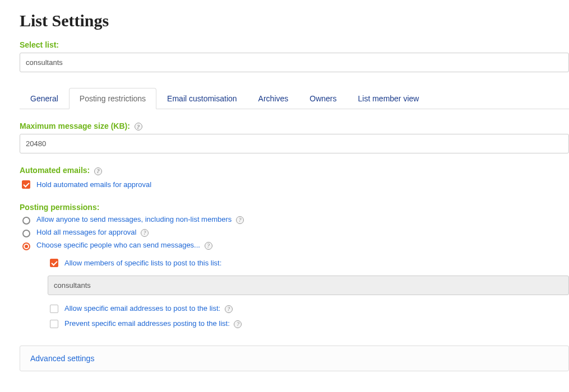 This screenshot has width=569, height=392. I want to click on radio-allow-anyone-label: Allow anyone to send messages, including…, so click(140, 220).